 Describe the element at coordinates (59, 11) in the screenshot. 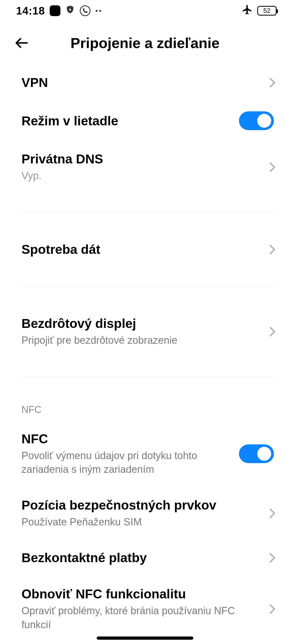

I see `status-left: 14:18 ••` at that location.